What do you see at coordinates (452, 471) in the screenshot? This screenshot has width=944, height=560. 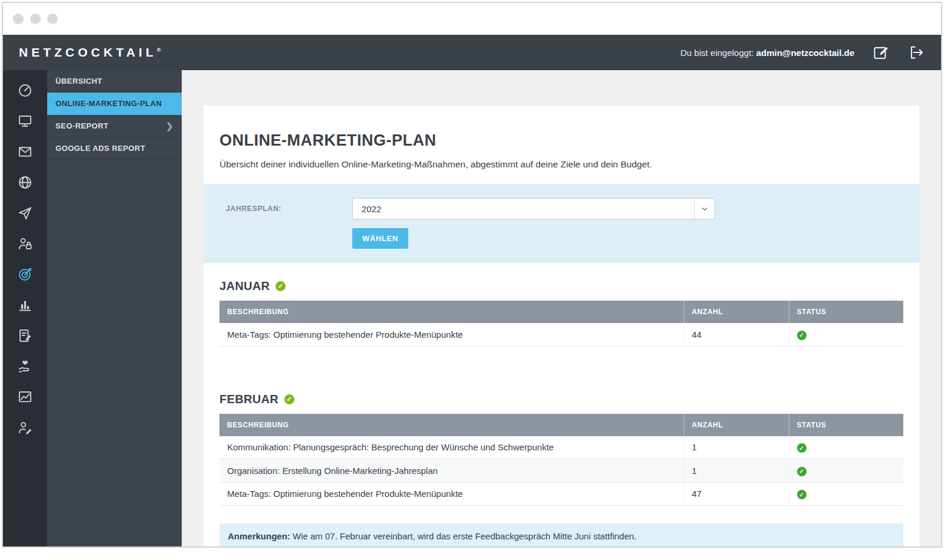 I see `task-description: Organisation: Erstellung Online-Marketin…` at bounding box center [452, 471].